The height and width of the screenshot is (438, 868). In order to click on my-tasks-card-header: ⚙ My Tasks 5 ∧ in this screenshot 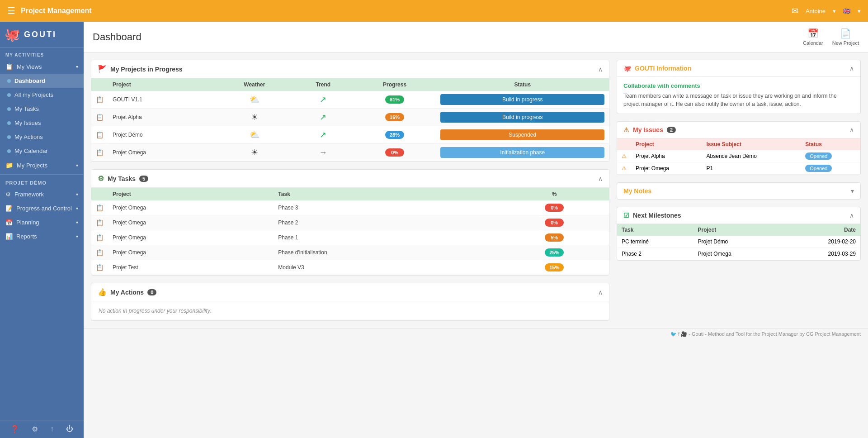, I will do `click(350, 179)`.